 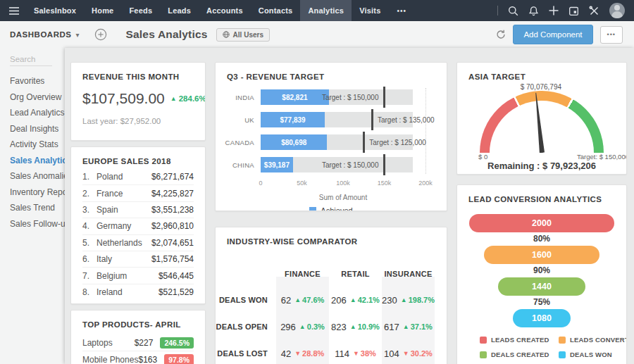 I want to click on sidebar-item-sales-analytics: Sales Analytics, so click(x=32, y=161).